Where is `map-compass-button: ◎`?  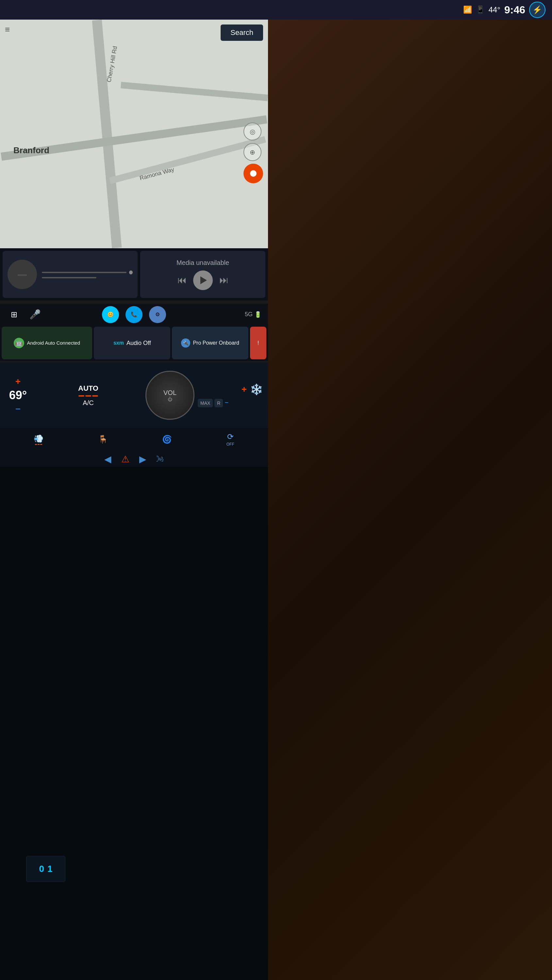 map-compass-button: ◎ is located at coordinates (253, 132).